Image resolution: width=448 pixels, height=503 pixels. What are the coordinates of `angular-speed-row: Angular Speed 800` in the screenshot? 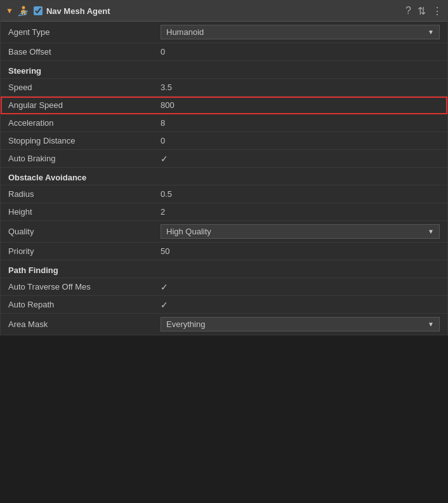 It's located at (224, 105).